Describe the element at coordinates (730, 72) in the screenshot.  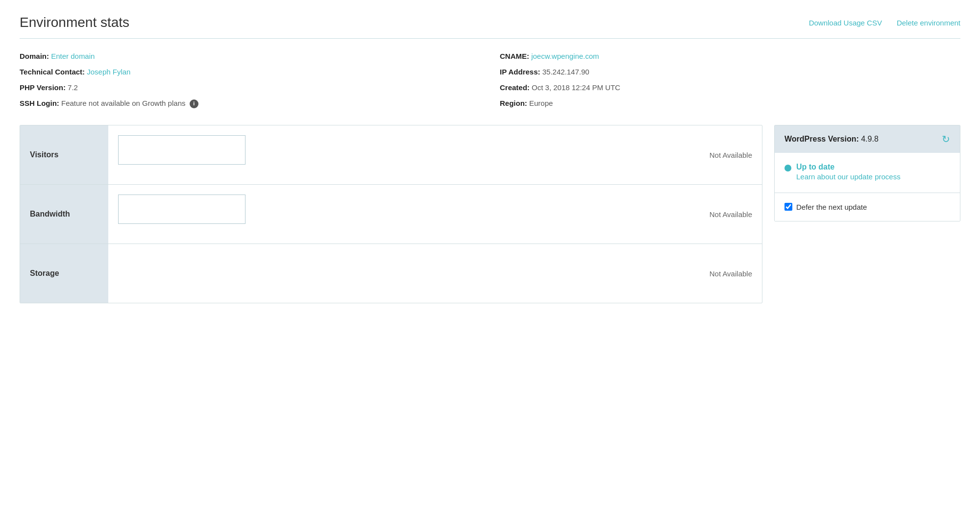
I see `info-ip: IP Address: 35.242.147.90` at that location.